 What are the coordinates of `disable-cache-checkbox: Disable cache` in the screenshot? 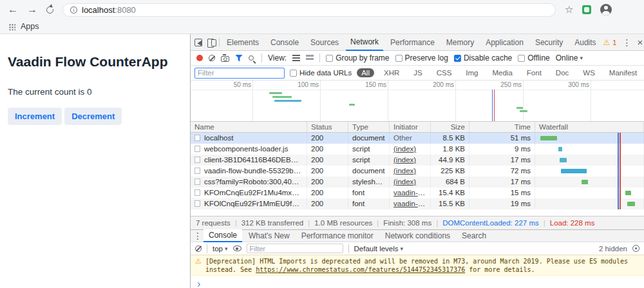 It's located at (483, 58).